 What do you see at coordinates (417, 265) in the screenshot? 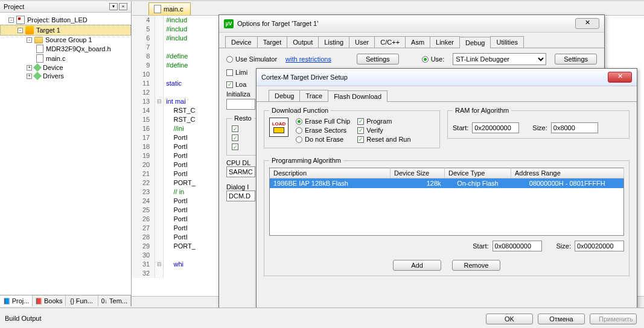
I see `add-button: Add` at bounding box center [417, 265].